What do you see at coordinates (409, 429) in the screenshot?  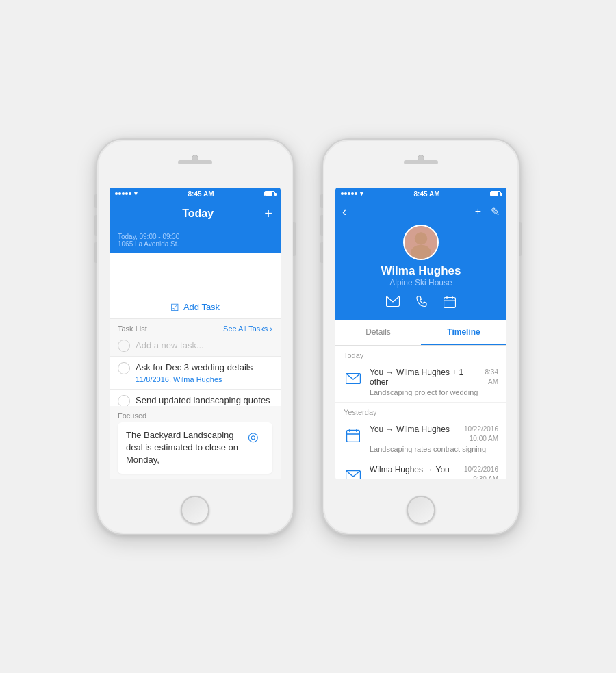 I see `timeline-from-2: You → Wilma Hughes` at bounding box center [409, 429].